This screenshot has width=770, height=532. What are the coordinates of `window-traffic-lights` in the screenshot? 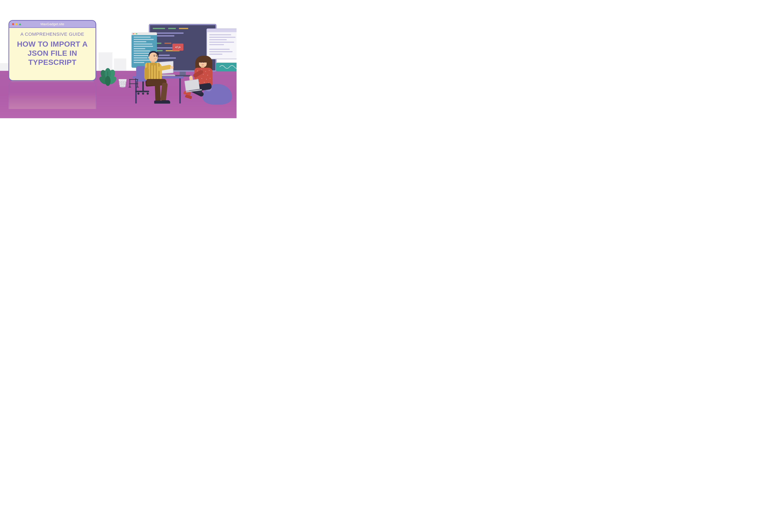 It's located at (17, 24).